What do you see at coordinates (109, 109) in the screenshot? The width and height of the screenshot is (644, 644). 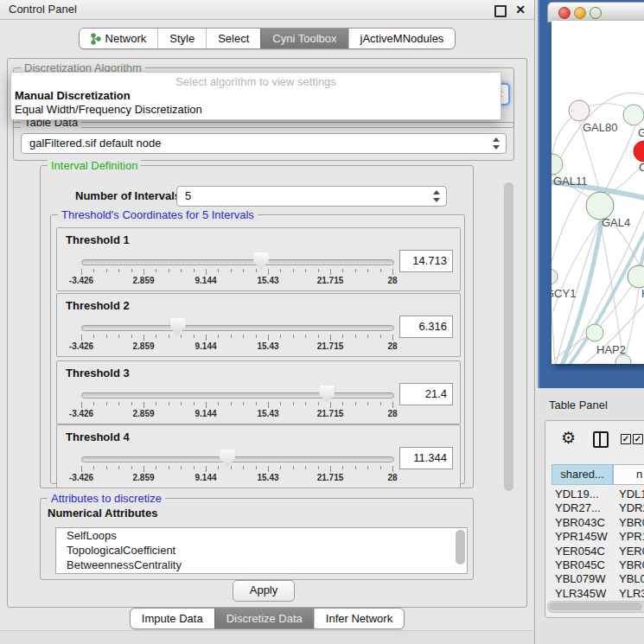 I see `popup-item-equal-width-frequency: Equal Width/Frequency Discretization` at bounding box center [109, 109].